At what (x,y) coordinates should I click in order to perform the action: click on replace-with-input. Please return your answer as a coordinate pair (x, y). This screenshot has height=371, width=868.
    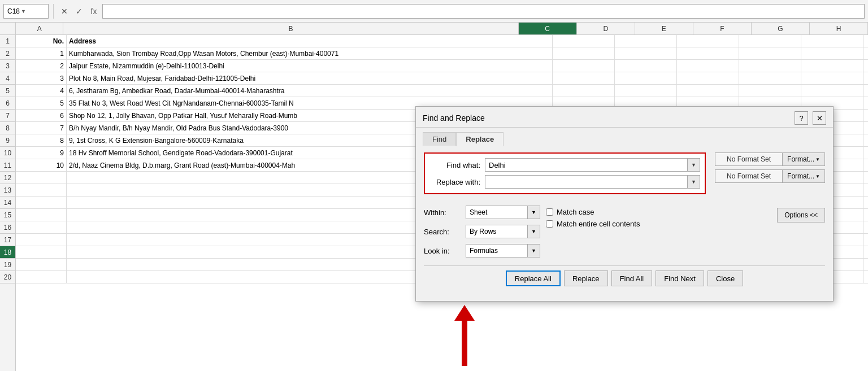
    Looking at the image, I should click on (587, 182).